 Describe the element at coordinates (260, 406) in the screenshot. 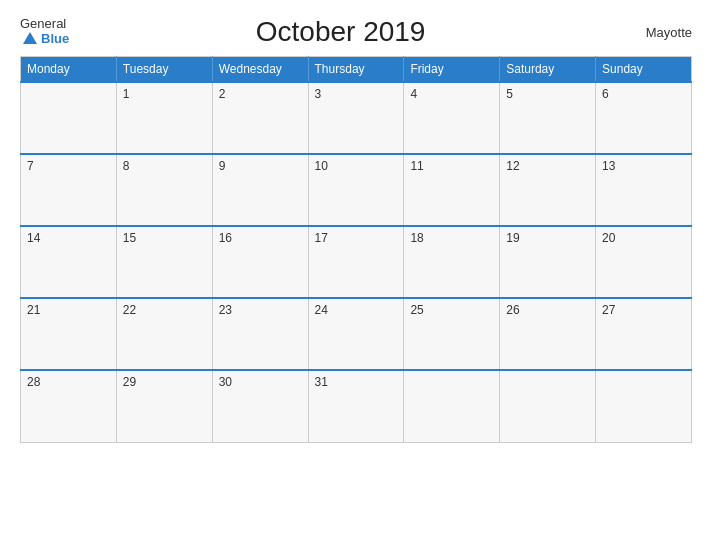

I see `calendar-cell: 30` at that location.